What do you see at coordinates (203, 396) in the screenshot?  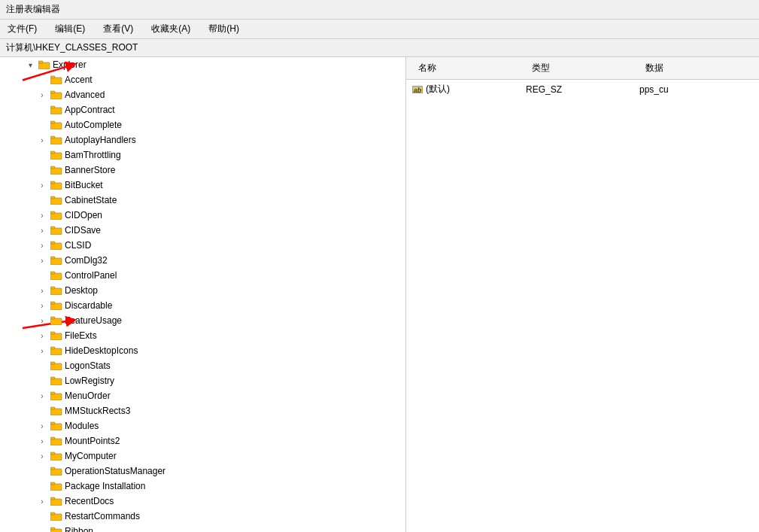 I see `tree-item: › MenuOrder` at bounding box center [203, 396].